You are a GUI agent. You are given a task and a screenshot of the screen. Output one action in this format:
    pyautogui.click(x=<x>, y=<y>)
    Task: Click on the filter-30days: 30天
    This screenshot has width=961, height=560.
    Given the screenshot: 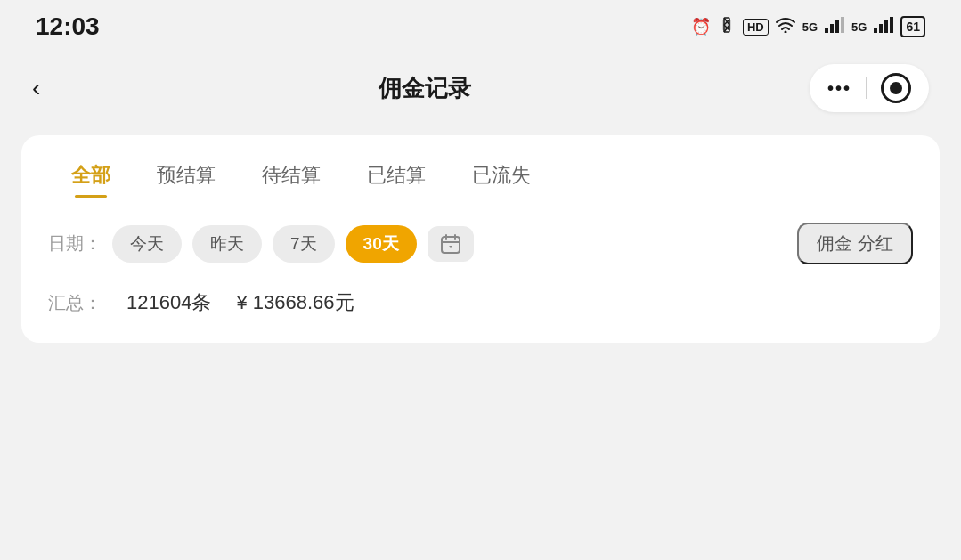 What is the action you would take?
    pyautogui.click(x=381, y=244)
    